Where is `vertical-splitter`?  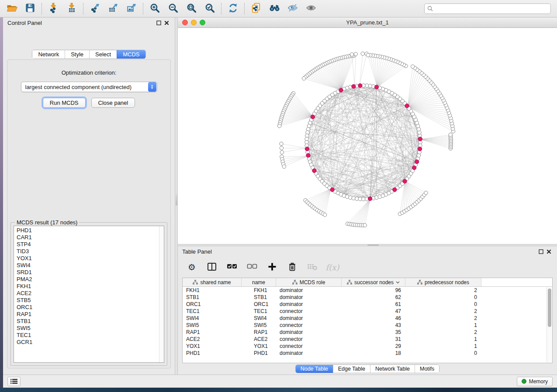
vertical-splitter is located at coordinates (176, 196).